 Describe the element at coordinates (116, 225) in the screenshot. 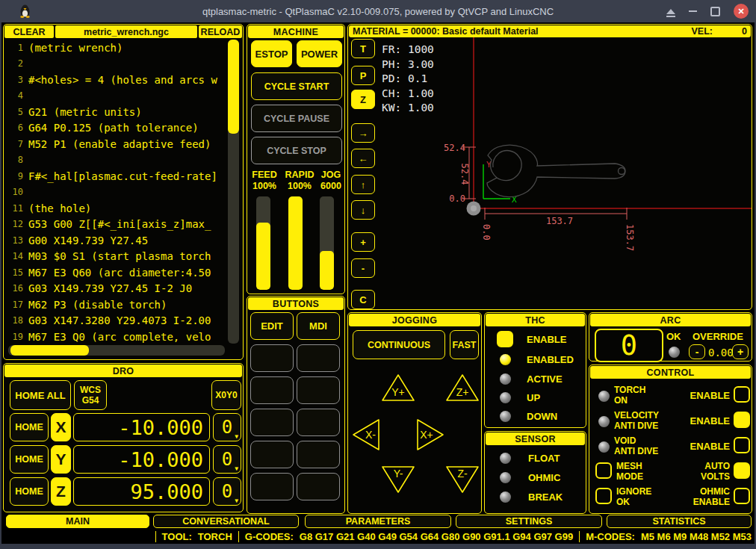

I see `gcode-line: 12 G53 G00 Z[[#<_ini[axis_z]max_` at that location.